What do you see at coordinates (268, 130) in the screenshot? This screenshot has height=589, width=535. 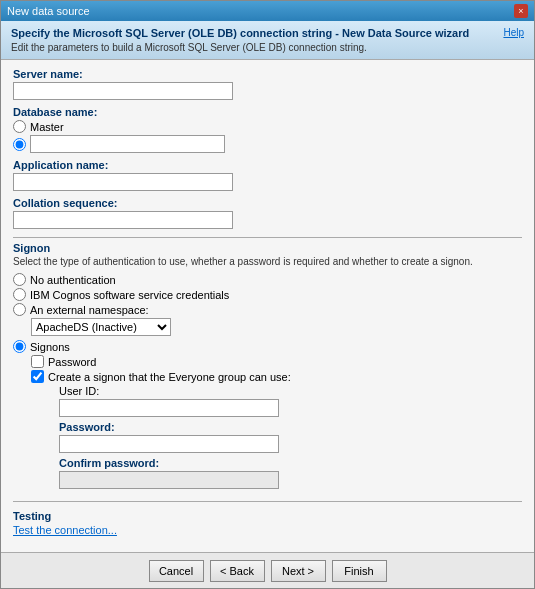 I see `database-name-group: Database name: Master` at bounding box center [268, 130].